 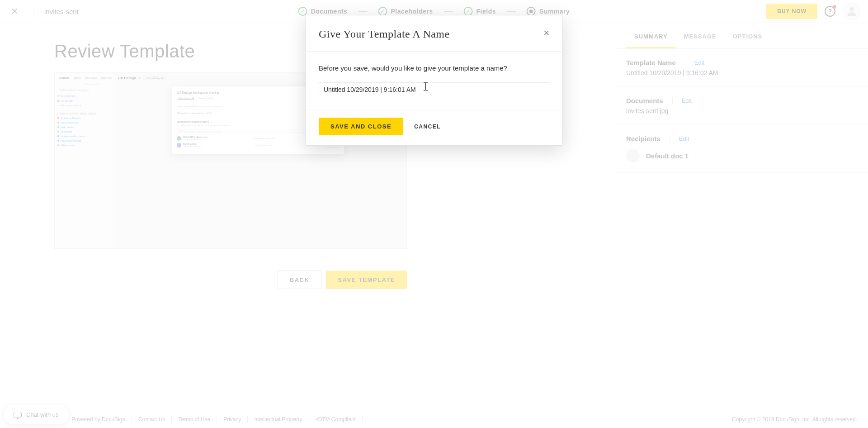 What do you see at coordinates (384, 34) in the screenshot?
I see `modal-title: Give Your Template A Name` at bounding box center [384, 34].